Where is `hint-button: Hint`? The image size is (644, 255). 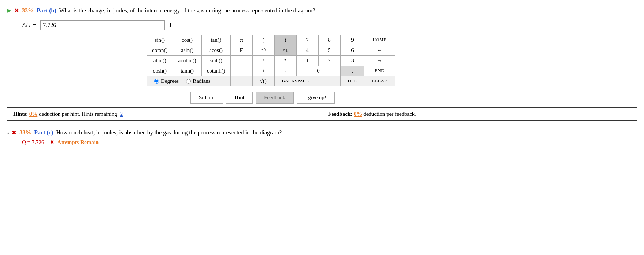 hint-button: Hint is located at coordinates (240, 97).